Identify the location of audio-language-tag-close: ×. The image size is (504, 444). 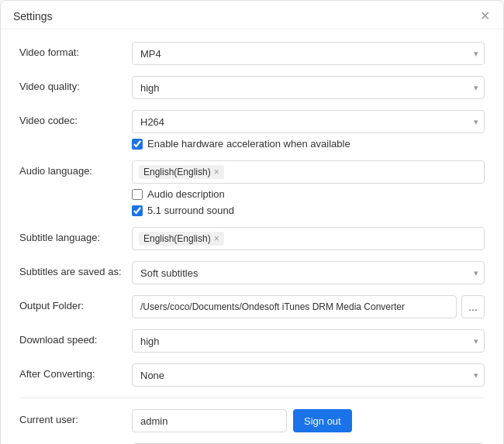
(217, 172).